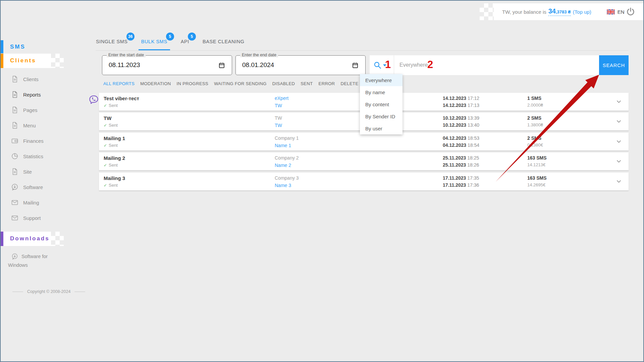 This screenshot has height=362, width=644. I want to click on filter-sent: SENT, so click(307, 84).